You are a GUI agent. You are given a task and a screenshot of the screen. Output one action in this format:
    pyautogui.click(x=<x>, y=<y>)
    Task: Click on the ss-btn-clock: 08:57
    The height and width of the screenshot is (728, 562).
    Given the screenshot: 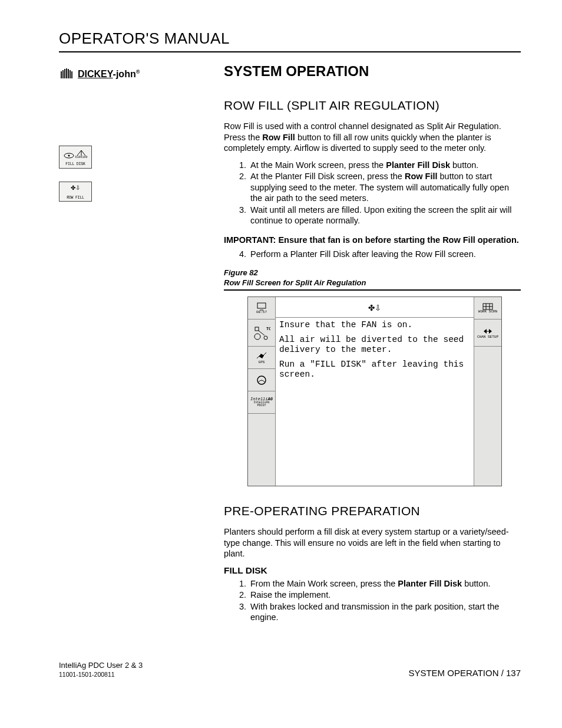 What is the action you would take?
    pyautogui.click(x=262, y=308)
    